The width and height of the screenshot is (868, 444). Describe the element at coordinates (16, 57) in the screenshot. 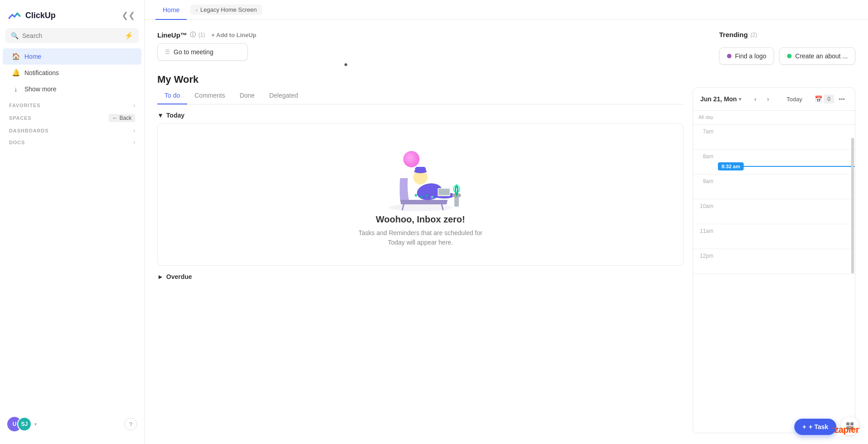

I see `home-icon: 🏠` at that location.